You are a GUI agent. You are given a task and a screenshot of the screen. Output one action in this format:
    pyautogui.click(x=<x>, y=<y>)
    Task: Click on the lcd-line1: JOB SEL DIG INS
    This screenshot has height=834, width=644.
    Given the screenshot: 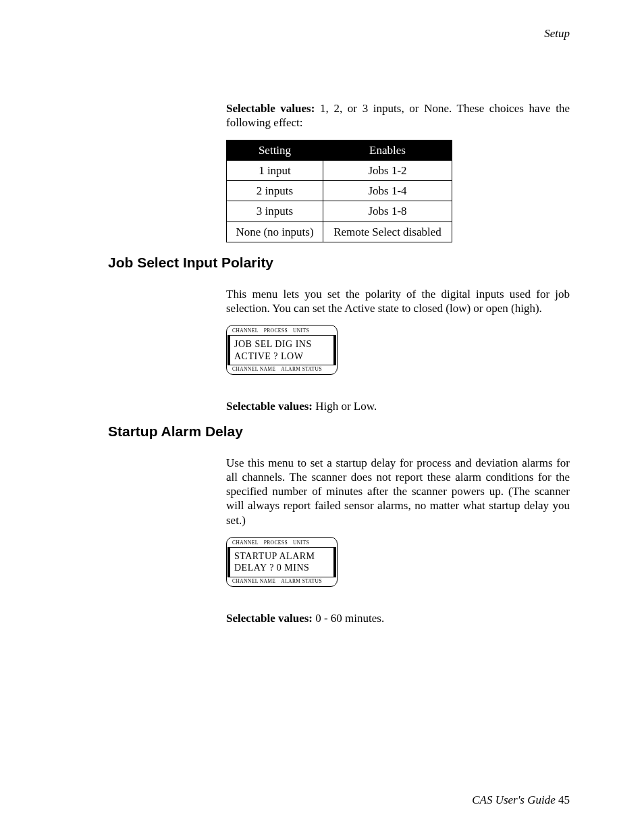 What is the action you would take?
    pyautogui.click(x=282, y=344)
    